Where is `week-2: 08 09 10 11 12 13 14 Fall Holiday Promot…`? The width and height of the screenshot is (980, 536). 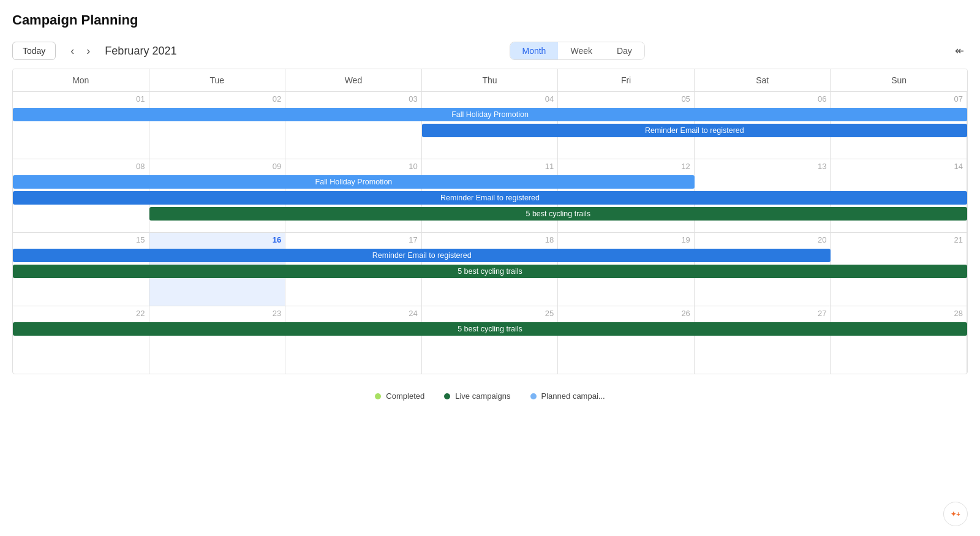 week-2: 08 09 10 11 12 13 14 Fall Holiday Promot… is located at coordinates (490, 196).